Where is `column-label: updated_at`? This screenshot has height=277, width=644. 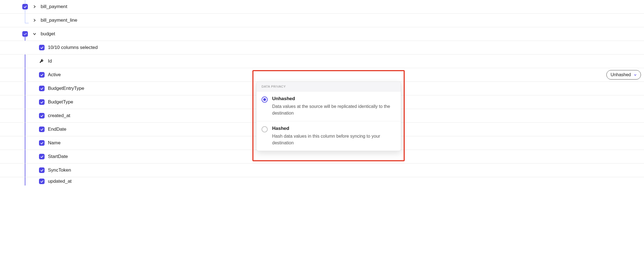
column-label: updated_at is located at coordinates (60, 181).